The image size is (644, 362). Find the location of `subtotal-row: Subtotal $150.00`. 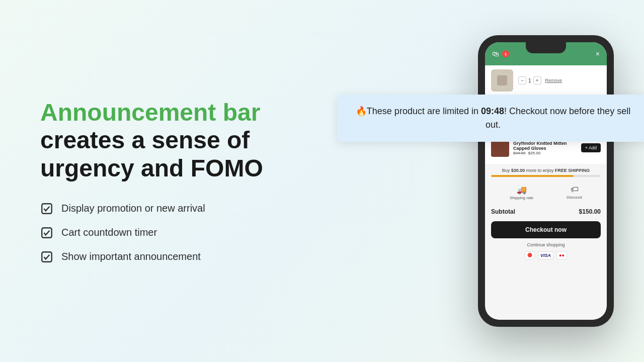

subtotal-row: Subtotal $150.00 is located at coordinates (546, 212).